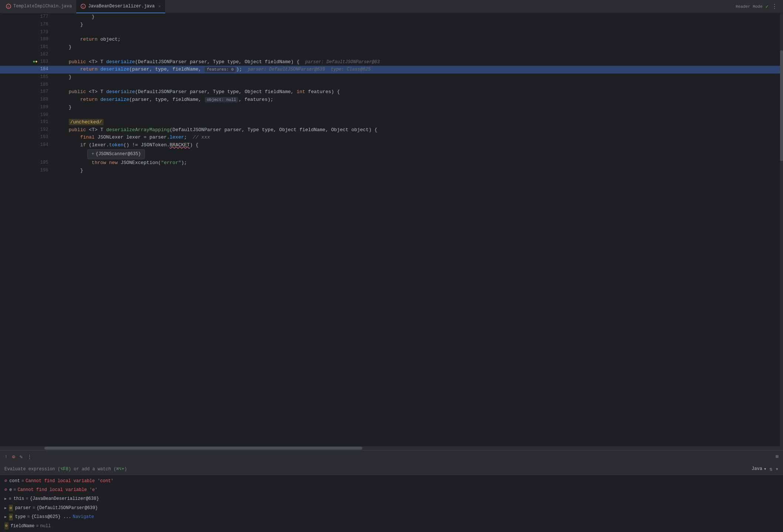 The height and width of the screenshot is (532, 783). I want to click on h-scrollbar-thumb, so click(203, 448).